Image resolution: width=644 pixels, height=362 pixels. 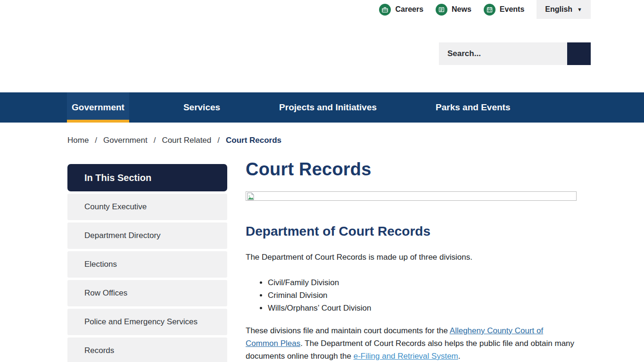 What do you see at coordinates (78, 140) in the screenshot?
I see `breadcrumb-home: Home` at bounding box center [78, 140].